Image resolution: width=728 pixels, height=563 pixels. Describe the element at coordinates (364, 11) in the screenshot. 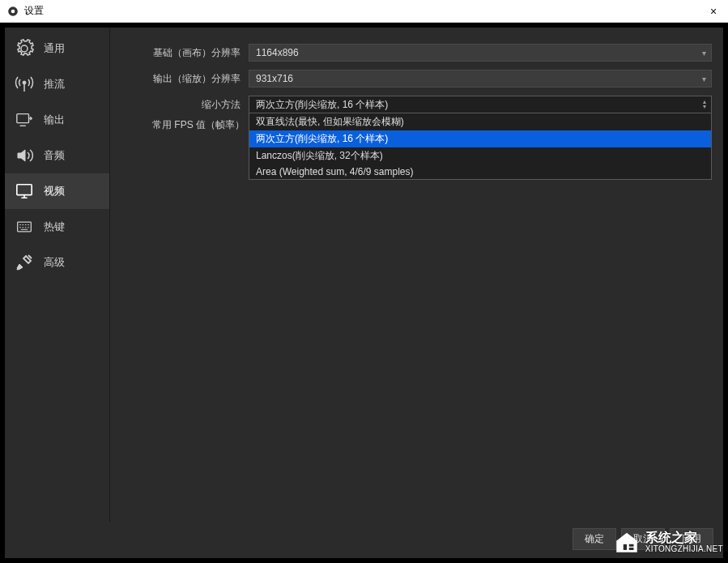

I see `titlebar: 设置 ×` at that location.